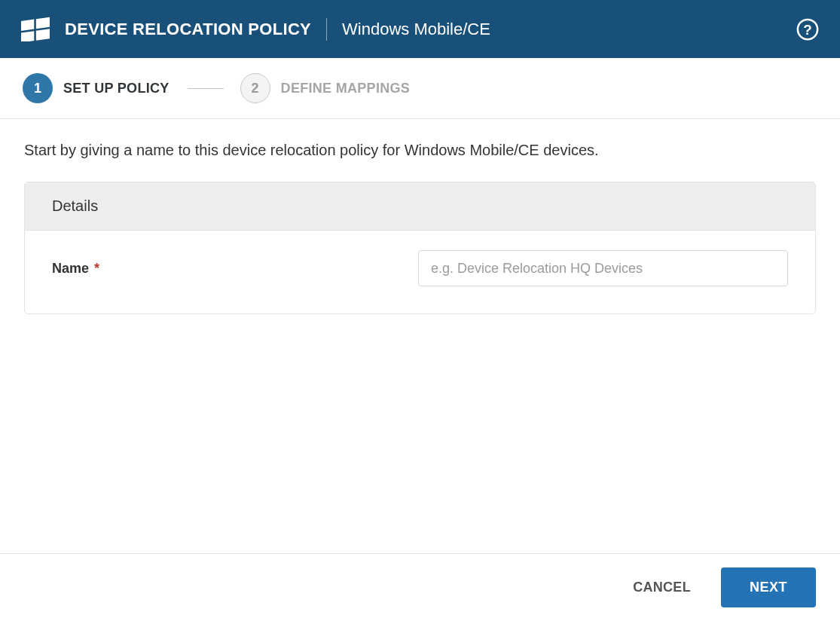 Image resolution: width=840 pixels, height=621 pixels. What do you see at coordinates (420, 89) in the screenshot?
I see `wizard-stepper: 1 SET UP POLICY 2 DEFINE MAPPINGS` at bounding box center [420, 89].